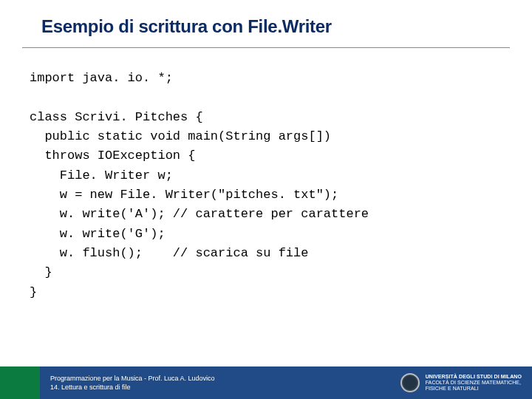 This screenshot has width=532, height=399. What do you see at coordinates (474, 386) in the screenshot?
I see `faculty-name: FACOLTÀ DI SCIENZE MATEMATICHE, FISICHE …` at bounding box center [474, 386].